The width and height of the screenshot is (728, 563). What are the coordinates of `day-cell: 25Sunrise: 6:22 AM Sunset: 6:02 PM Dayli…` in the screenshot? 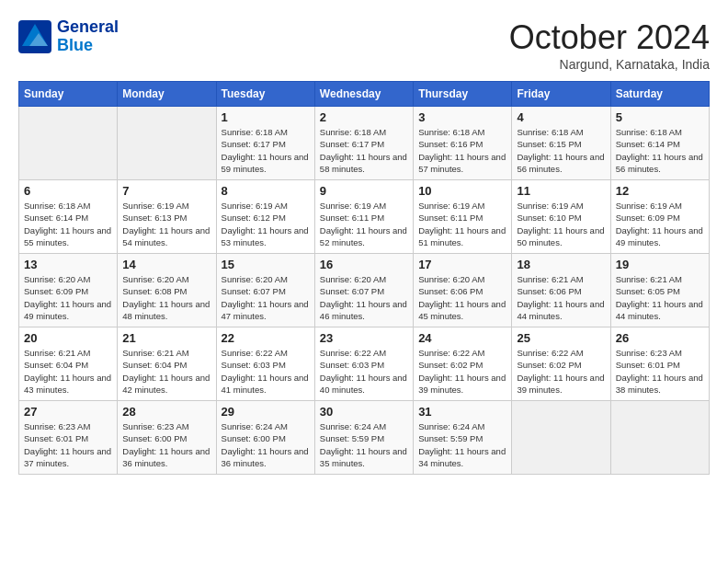 It's located at (561, 364).